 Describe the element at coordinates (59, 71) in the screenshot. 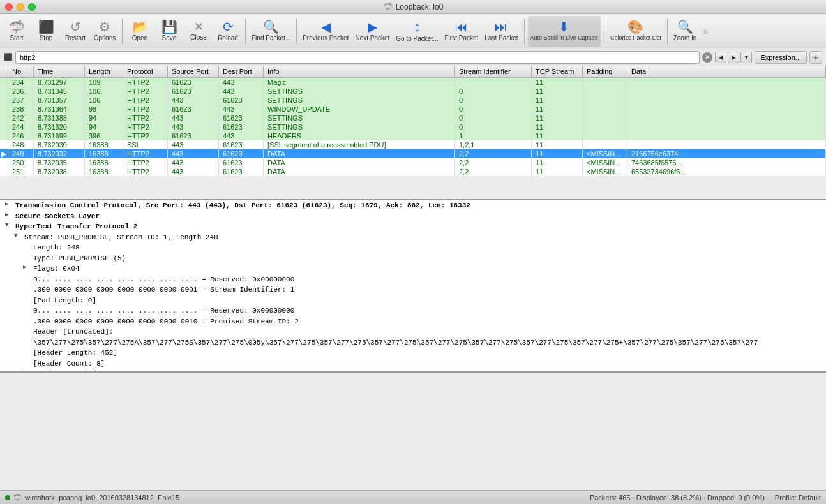

I see `col-header-time: Time` at that location.